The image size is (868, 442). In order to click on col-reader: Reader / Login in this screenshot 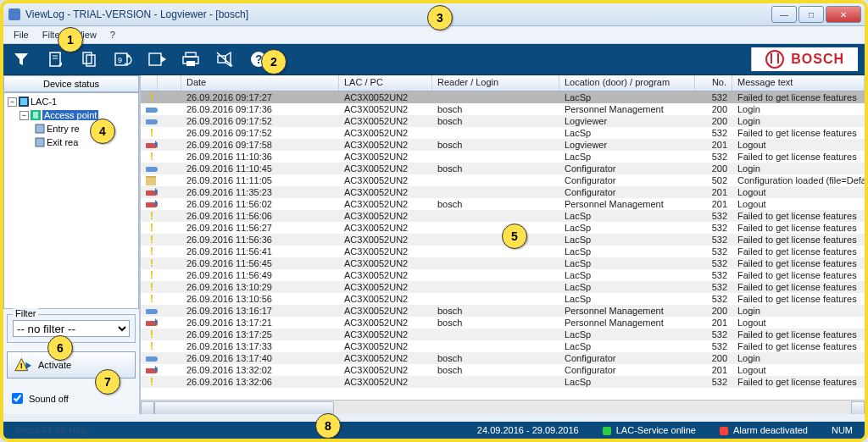, I will do `click(496, 83)`.